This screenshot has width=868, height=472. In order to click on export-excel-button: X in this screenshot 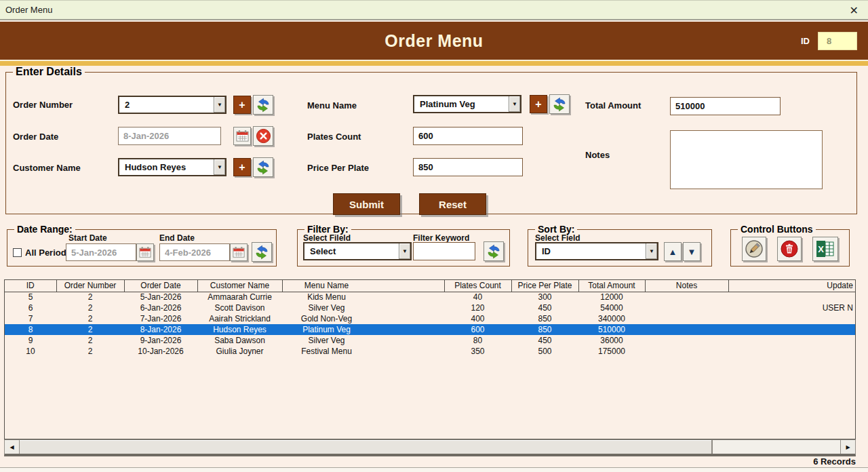, I will do `click(825, 249)`.